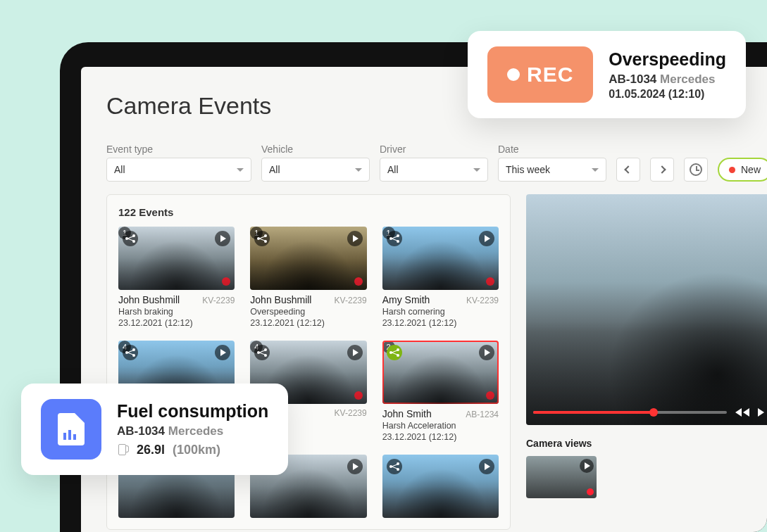 This screenshot has width=767, height=532. I want to click on event-card: 1 Amy Smith KV-2239 Harsh cornering 23.1…, so click(441, 277).